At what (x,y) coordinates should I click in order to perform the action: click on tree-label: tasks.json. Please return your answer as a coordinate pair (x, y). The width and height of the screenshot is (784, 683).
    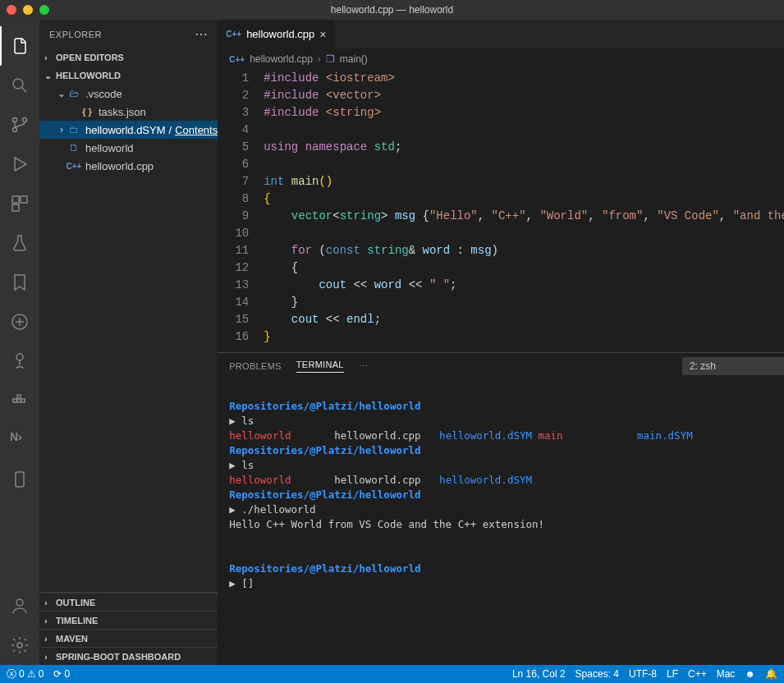
    Looking at the image, I should click on (122, 112).